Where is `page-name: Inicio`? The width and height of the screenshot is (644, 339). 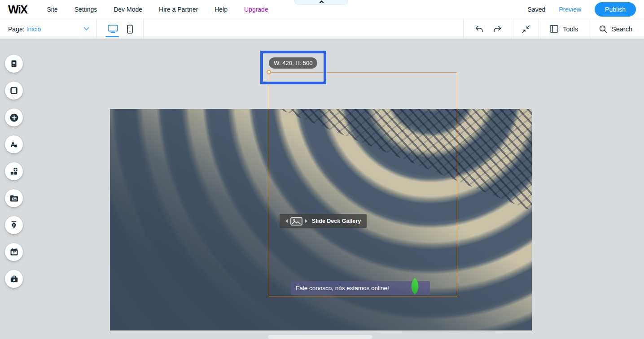
page-name: Inicio is located at coordinates (34, 29).